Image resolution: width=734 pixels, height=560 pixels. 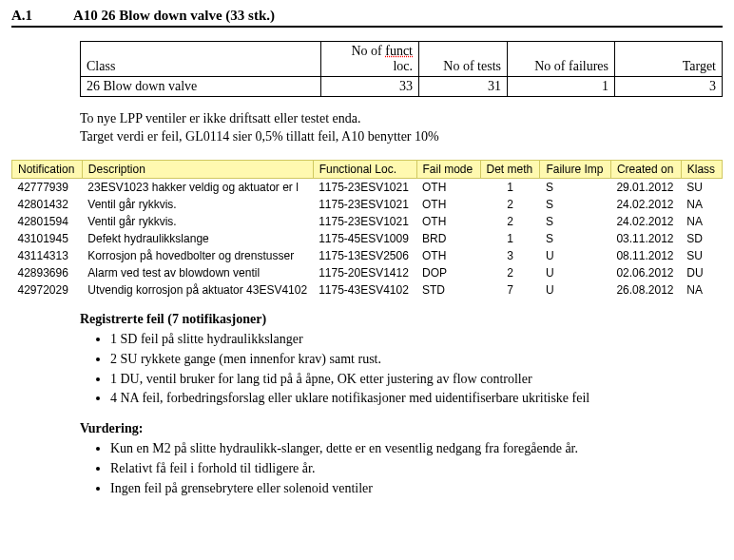 What do you see at coordinates (401, 370) in the screenshot?
I see `reg-list: 1 SD feil på slitte hydraulikkslanger2 S…` at bounding box center [401, 370].